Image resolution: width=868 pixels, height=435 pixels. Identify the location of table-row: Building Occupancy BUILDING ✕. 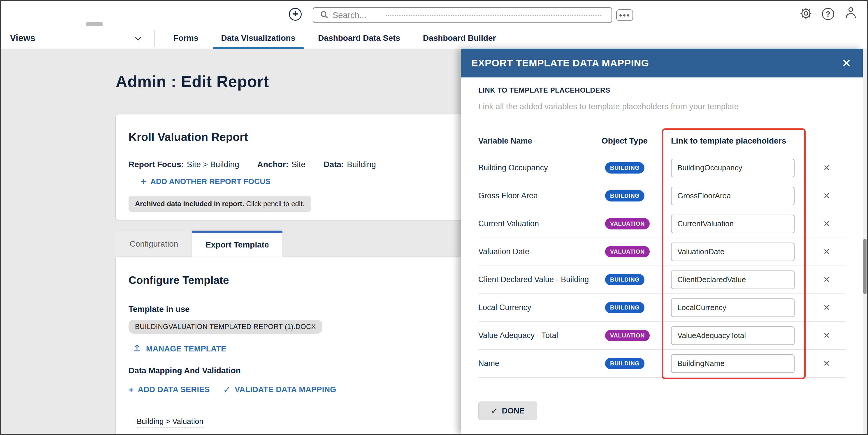
(662, 168).